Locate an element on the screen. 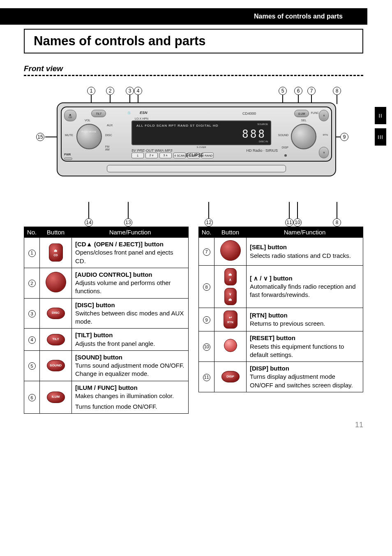  row-function: [SOUND] buttonTurns sound adjustment mod… is located at coordinates (130, 366).